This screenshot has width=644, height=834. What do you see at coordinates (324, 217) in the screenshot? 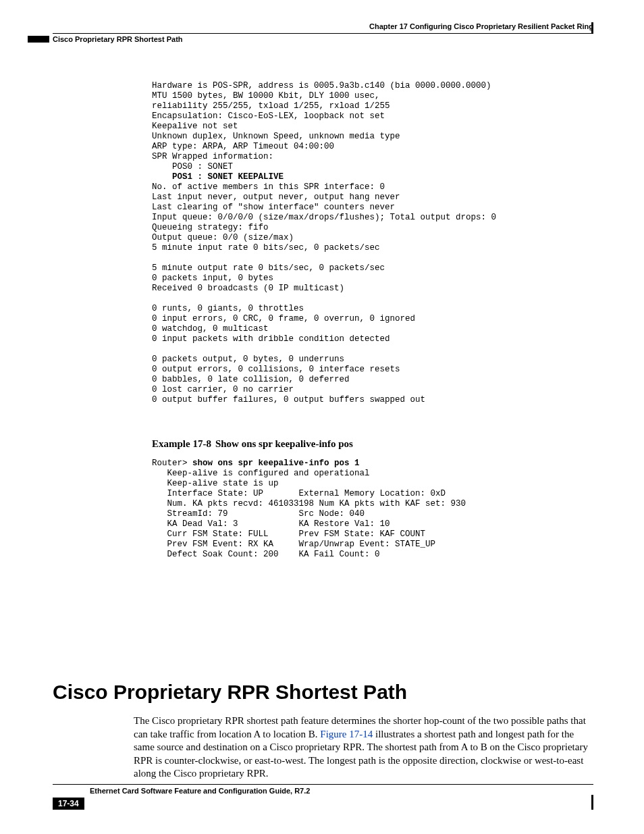
I see `code-line: Input queue: 0/0/0/0 (size/max/drops/flu…` at bounding box center [324, 217].